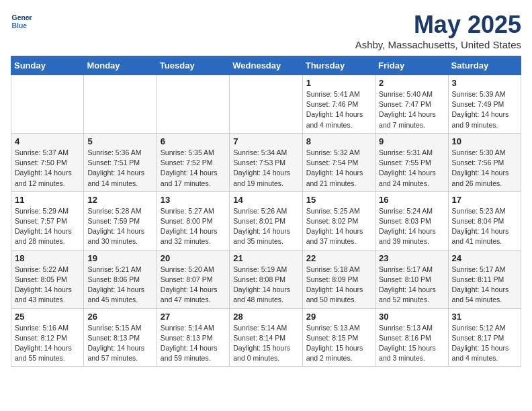  What do you see at coordinates (339, 200) in the screenshot?
I see `day-number: 15` at bounding box center [339, 200].